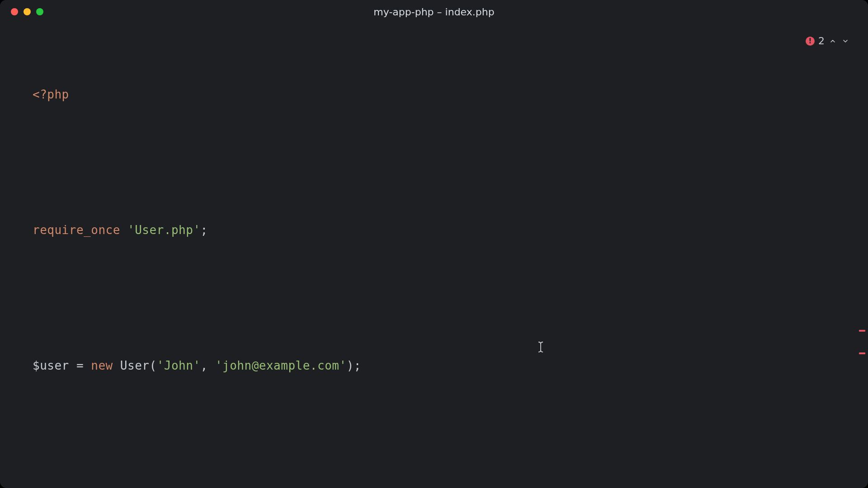 Image resolution: width=868 pixels, height=488 pixels. I want to click on window-title: my-app-php – index.php, so click(434, 12).